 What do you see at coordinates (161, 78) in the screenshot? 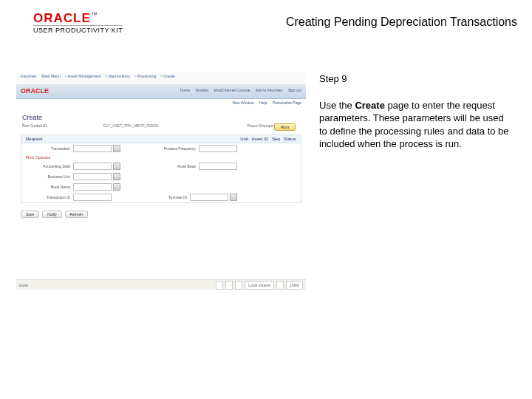
I see `breadcrumb: Favorites Main Menu > Asset Management >…` at bounding box center [161, 78].